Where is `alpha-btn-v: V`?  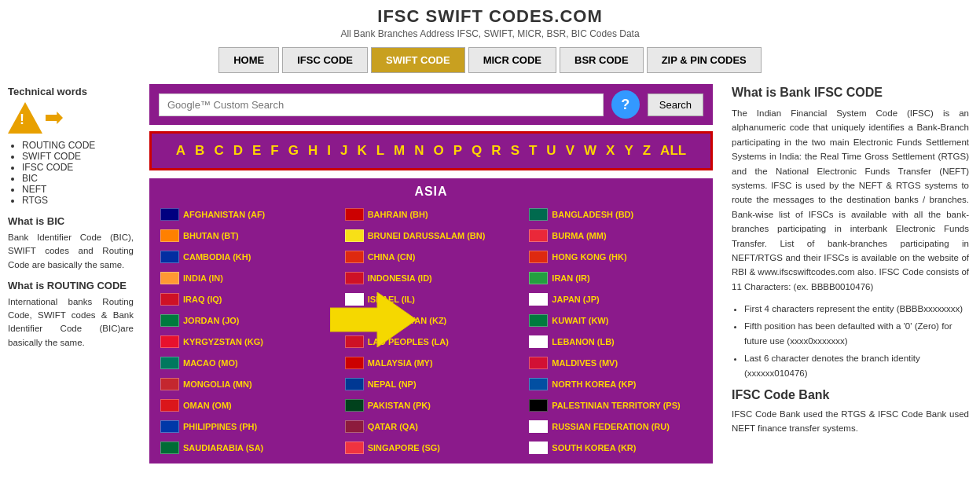
alpha-btn-v: V is located at coordinates (571, 151).